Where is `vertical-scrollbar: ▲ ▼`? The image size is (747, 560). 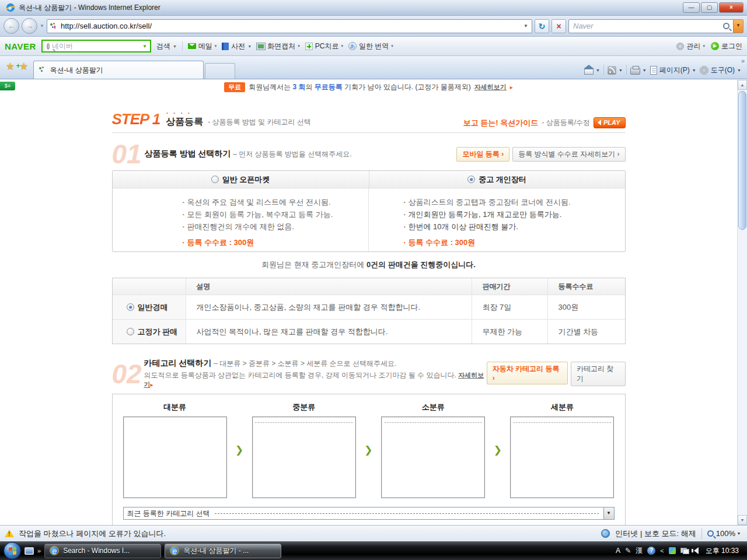 vertical-scrollbar: ▲ ▼ is located at coordinates (742, 302).